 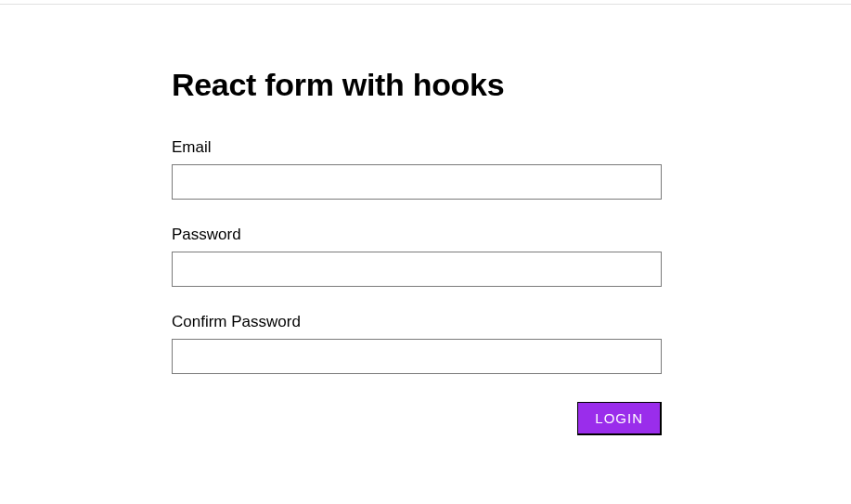 I want to click on confirm-password-group: Confirm Password, so click(x=419, y=343).